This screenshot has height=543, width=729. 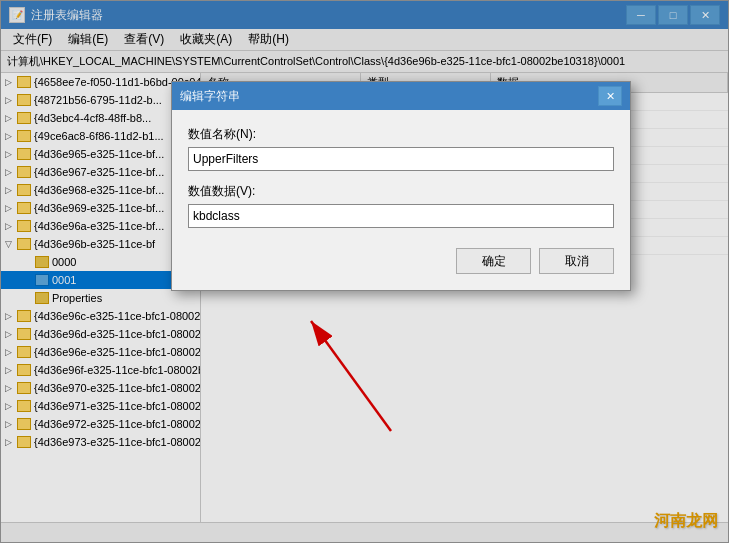 I want to click on dialog-title-bar: 编辑字符串 ✕, so click(x=401, y=96).